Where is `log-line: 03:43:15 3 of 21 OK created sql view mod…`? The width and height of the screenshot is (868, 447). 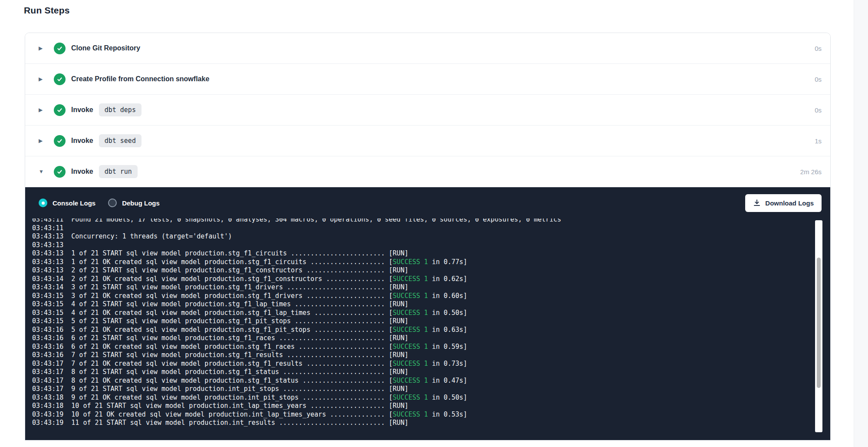 log-line: 03:43:15 3 of 21 OK created sql view mod… is located at coordinates (431, 296).